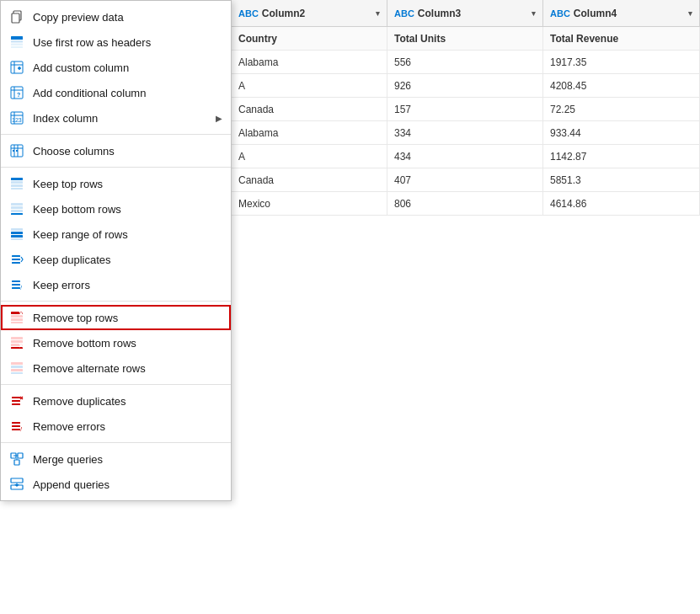 The width and height of the screenshot is (700, 614). What do you see at coordinates (465, 13) in the screenshot?
I see `column3-header: ABC Column3 ▾` at bounding box center [465, 13].